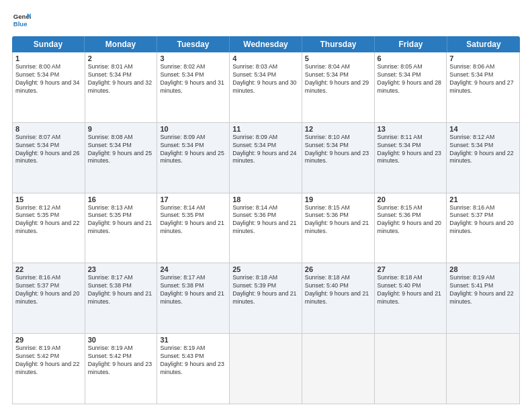  What do you see at coordinates (411, 269) in the screenshot?
I see `day-number: 27` at bounding box center [411, 269].